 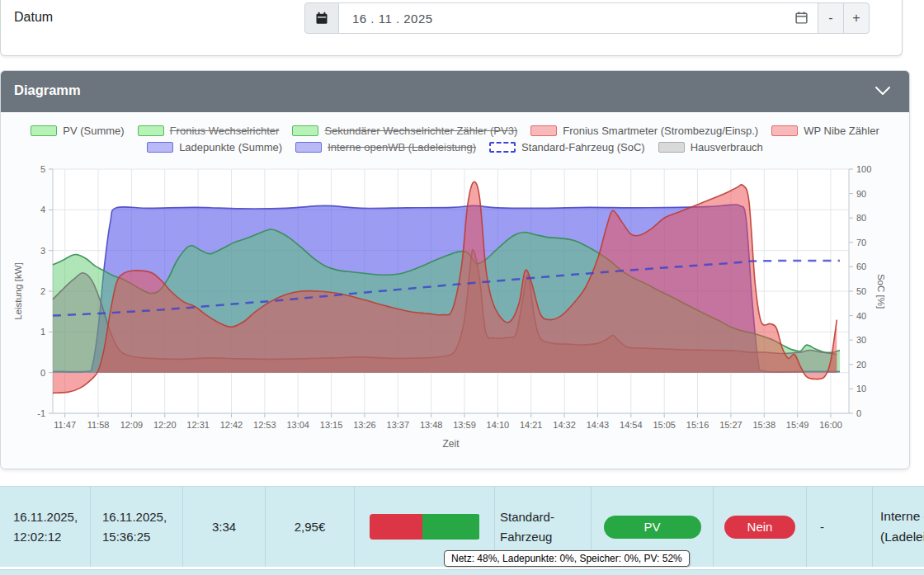 What do you see at coordinates (455, 141) in the screenshot?
I see `chart-legend: PV (Summe)Fronius WechselrichterSekundär…` at bounding box center [455, 141].